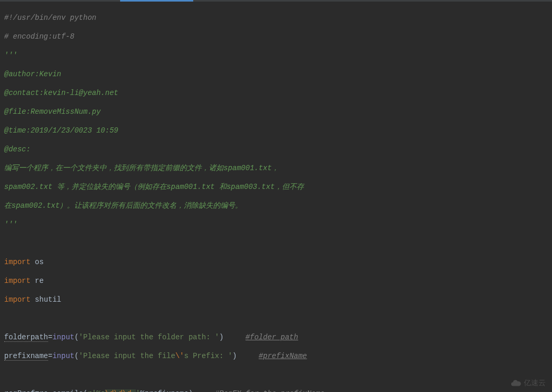 Image resolution: width=552 pixels, height=392 pixels. I want to click on editor-tab-bar, so click(276, 1).